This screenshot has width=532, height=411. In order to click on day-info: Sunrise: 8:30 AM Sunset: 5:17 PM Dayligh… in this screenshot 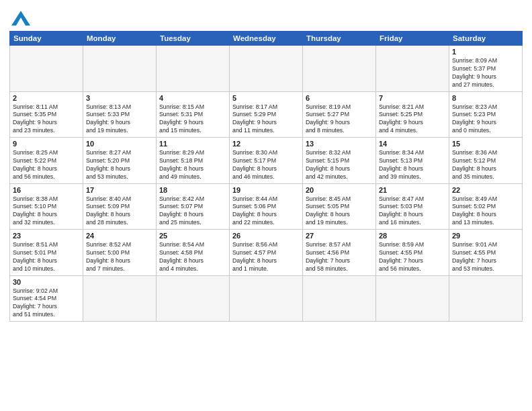, I will do `click(266, 165)`.